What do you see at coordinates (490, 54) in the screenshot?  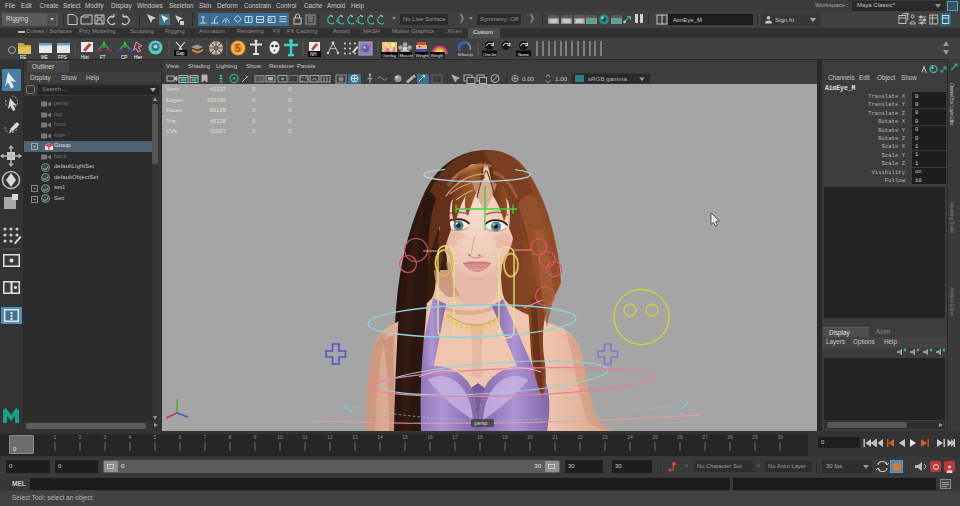 I see `svg-text: OneJnt` at bounding box center [490, 54].